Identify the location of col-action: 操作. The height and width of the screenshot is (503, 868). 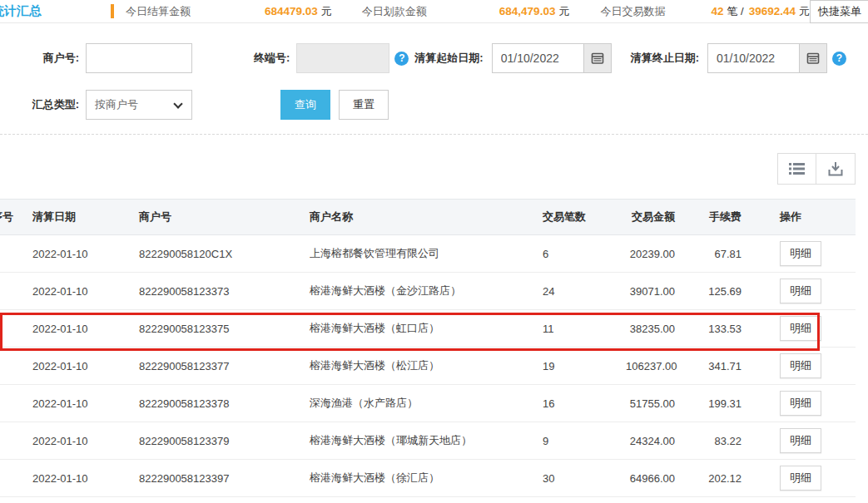
(802, 218).